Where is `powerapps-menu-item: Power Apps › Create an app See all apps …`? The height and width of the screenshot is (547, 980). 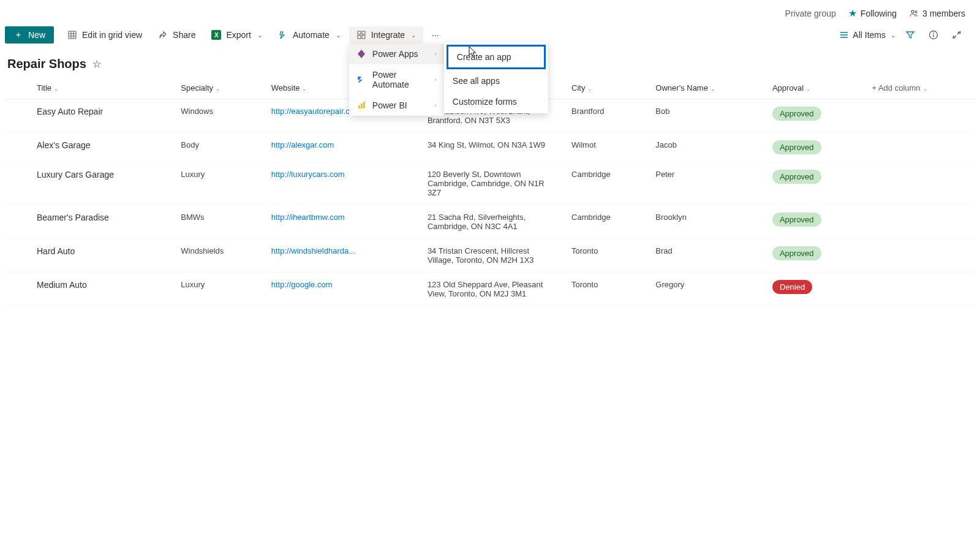
powerapps-menu-item: Power Apps › Create an app See all apps … is located at coordinates (397, 54).